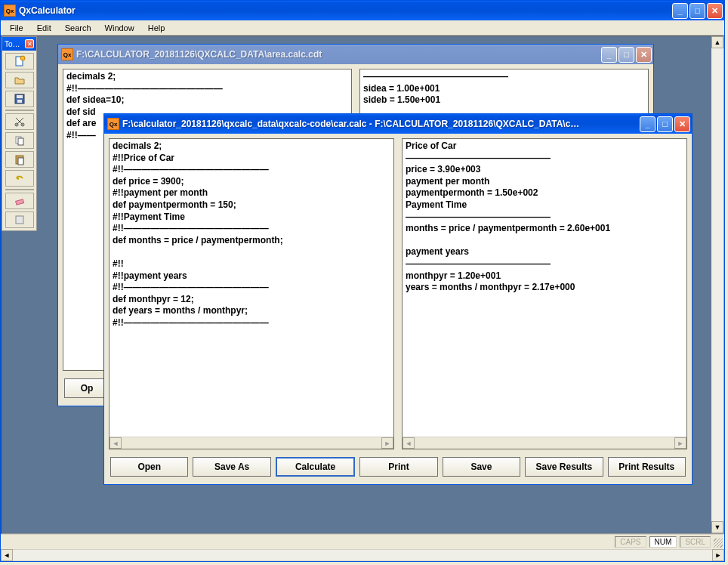  Describe the element at coordinates (398, 124) in the screenshot. I see `doc2-titlebar: Qx F:\calculator_20181126\qxcalc_data\qx…` at that location.